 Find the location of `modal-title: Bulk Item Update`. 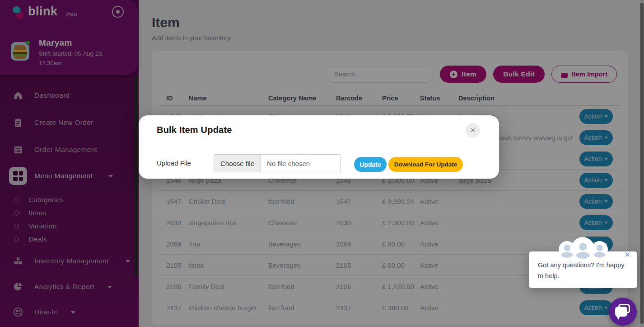

modal-title: Bulk Item Update is located at coordinates (194, 130).